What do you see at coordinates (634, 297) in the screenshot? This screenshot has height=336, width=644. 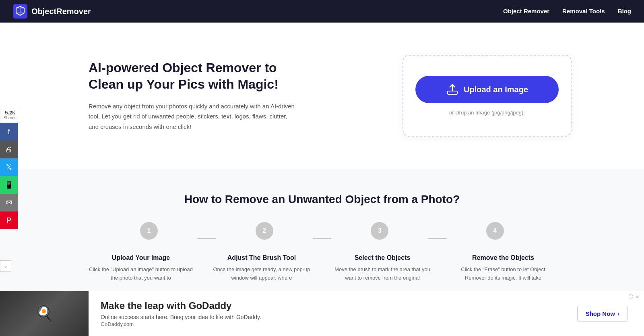 I see `ad-controls: ⓘ ✕` at bounding box center [634, 297].